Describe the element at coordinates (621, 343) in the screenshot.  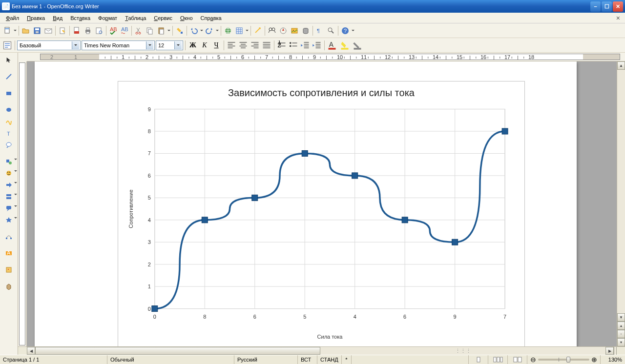
I see `nav-next-page: ▾` at that location.